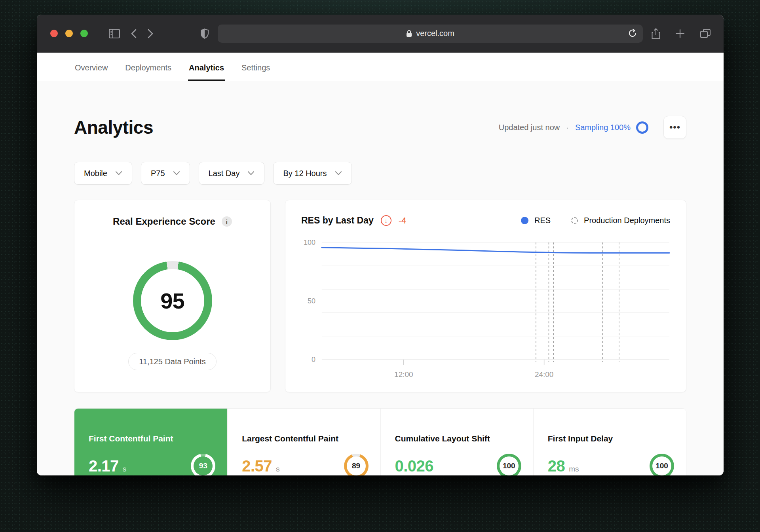  What do you see at coordinates (205, 34) in the screenshot?
I see `privacy-shield-icon` at bounding box center [205, 34].